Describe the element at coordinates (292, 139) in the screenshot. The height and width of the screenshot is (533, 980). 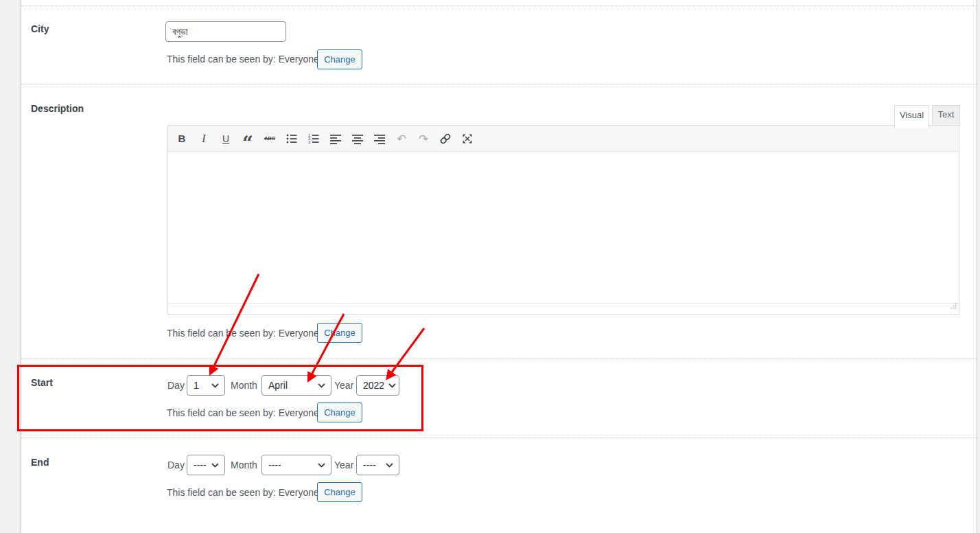
I see `bulleted-list-icon` at that location.